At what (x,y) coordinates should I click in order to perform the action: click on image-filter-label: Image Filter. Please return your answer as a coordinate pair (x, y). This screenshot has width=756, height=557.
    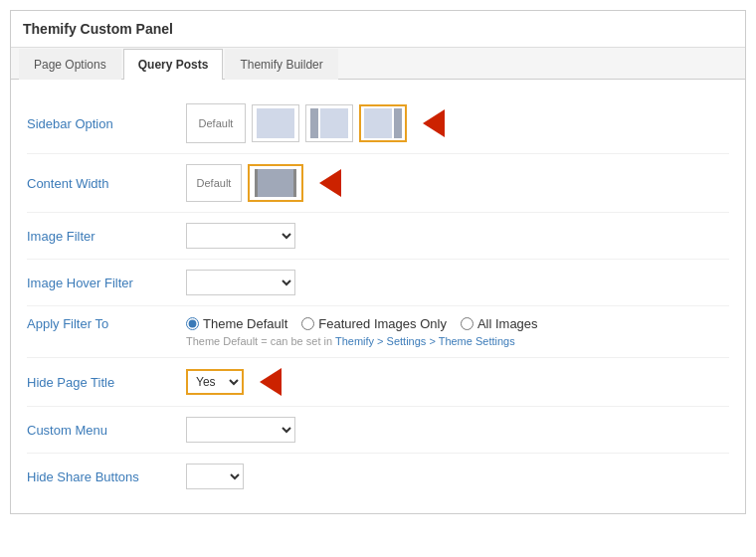
    Looking at the image, I should click on (106, 237).